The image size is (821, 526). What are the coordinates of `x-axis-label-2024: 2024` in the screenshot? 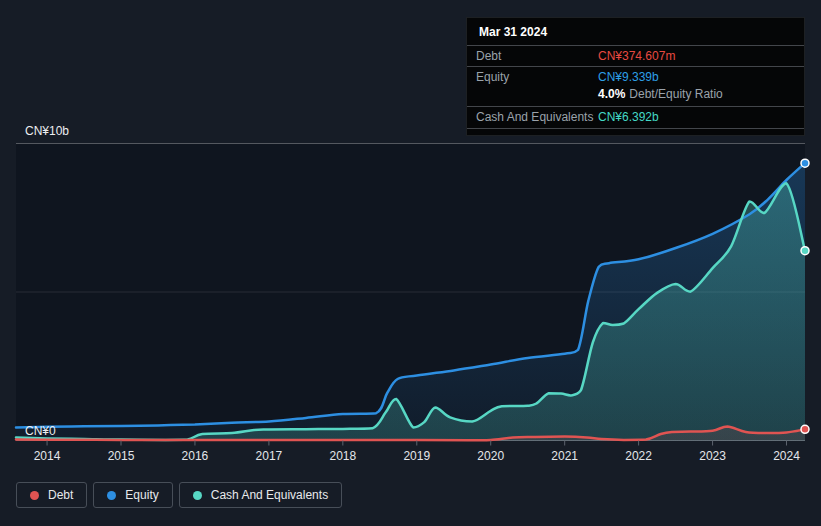 It's located at (786, 456).